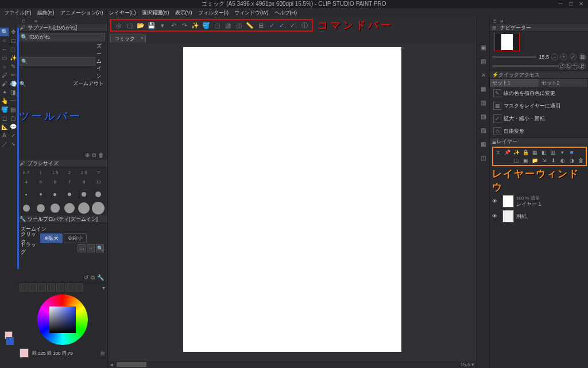  What do you see at coordinates (13, 84) in the screenshot?
I see `airbrush-tool-icon: 💨` at bounding box center [13, 84].